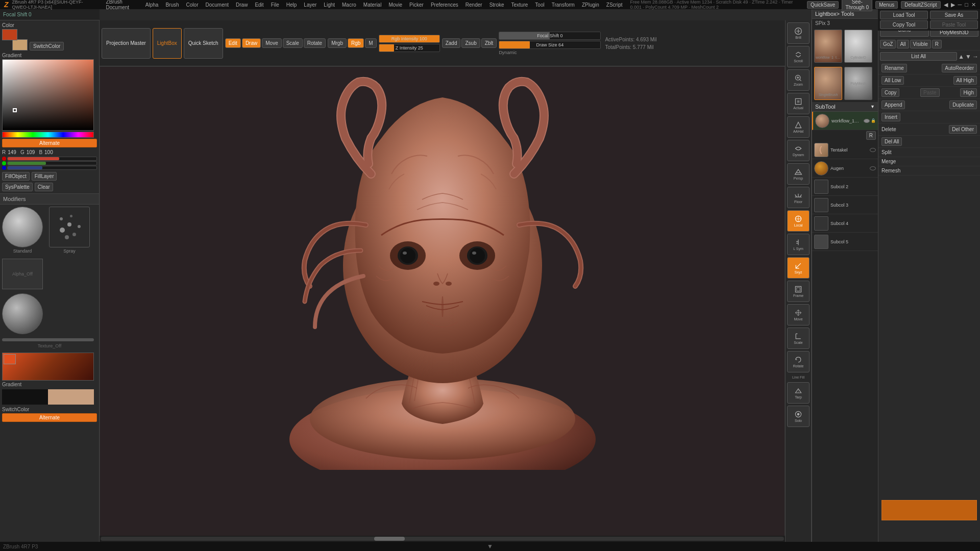 The width and height of the screenshot is (980, 551). What do you see at coordinates (203, 43) in the screenshot?
I see `quick-sketch-button: Quick Sketch` at bounding box center [203, 43].